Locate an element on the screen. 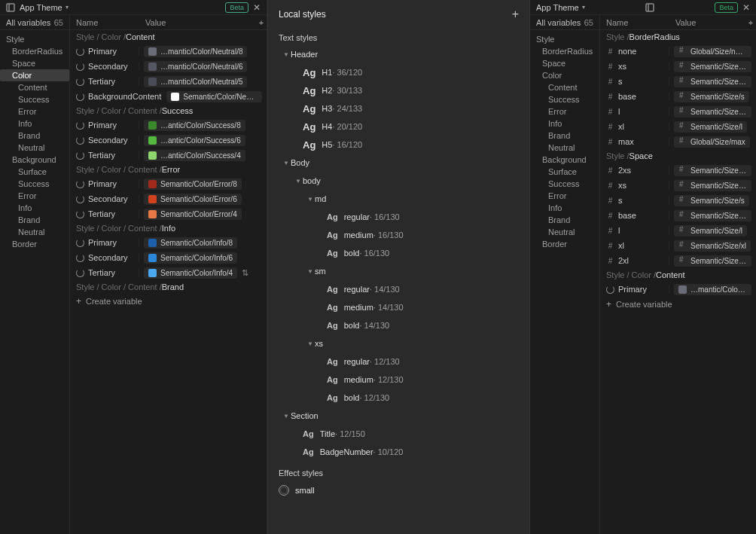 The height and width of the screenshot is (534, 756). variable-row: sSemantic/Size/s is located at coordinates (678, 200).